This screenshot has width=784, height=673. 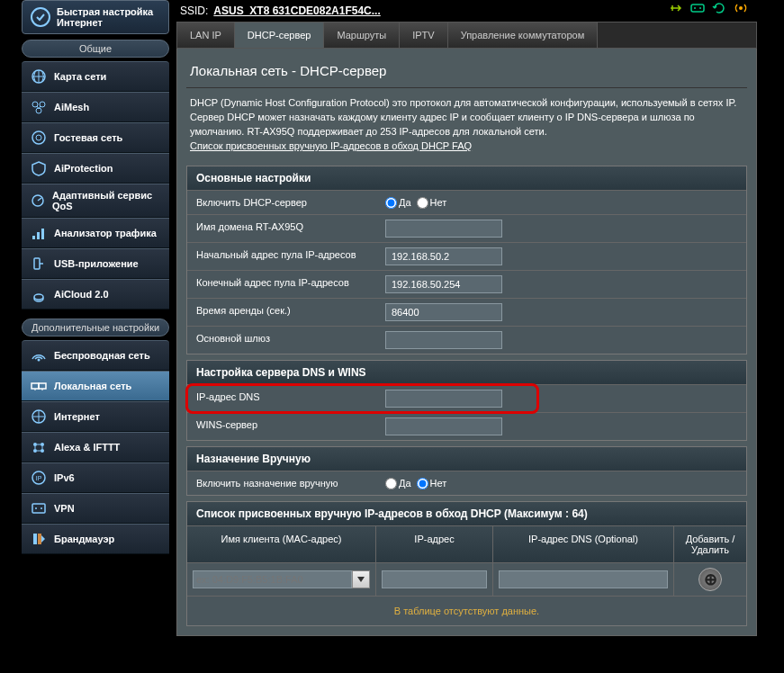 I want to click on nav-label: VPN, so click(x=65, y=508).